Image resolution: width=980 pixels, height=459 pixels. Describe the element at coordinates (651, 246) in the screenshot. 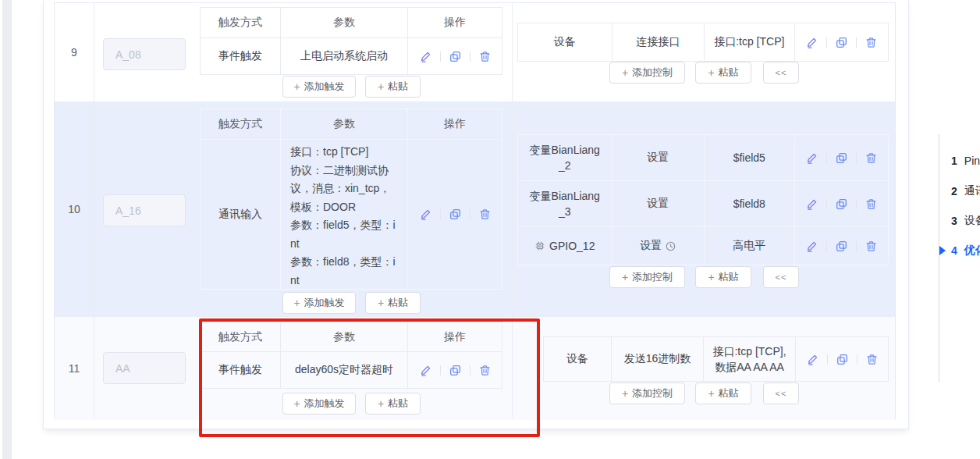

I see `control-action-label: 设置` at that location.